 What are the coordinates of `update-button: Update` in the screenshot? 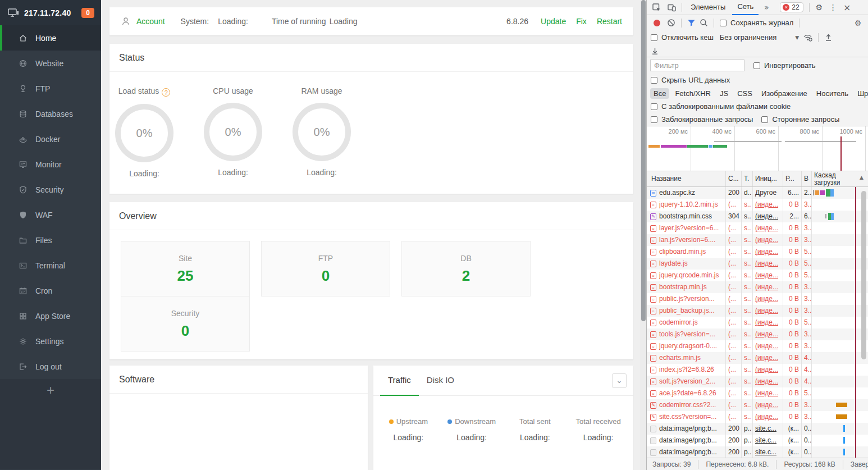 It's located at (554, 21).